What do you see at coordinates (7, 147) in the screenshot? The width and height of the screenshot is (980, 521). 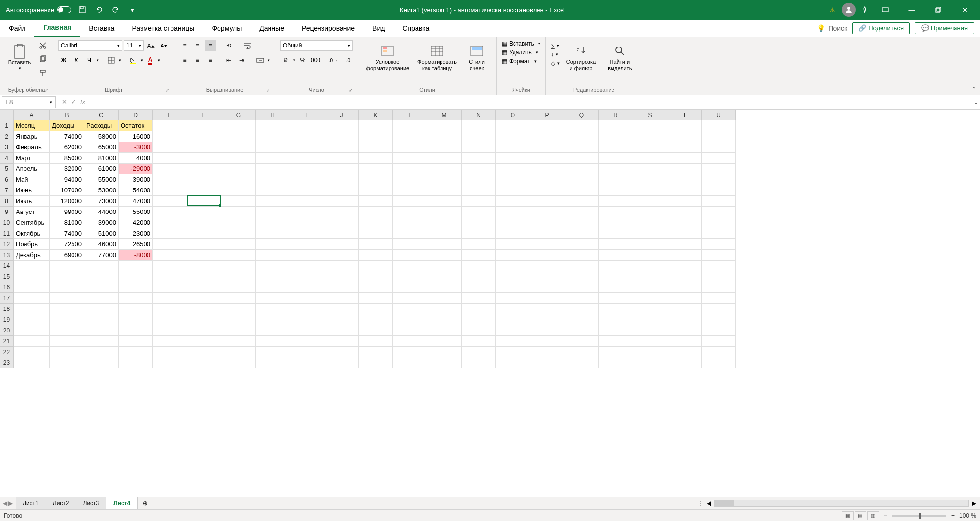 I see `row-header: 3` at bounding box center [7, 147].